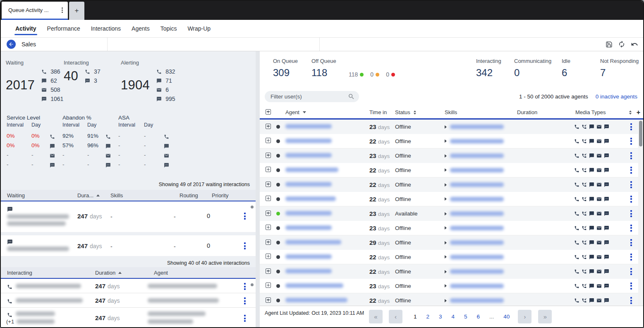 The width and height of the screenshot is (644, 328). Describe the element at coordinates (29, 44) in the screenshot. I see `queue-name: Sales` at that location.